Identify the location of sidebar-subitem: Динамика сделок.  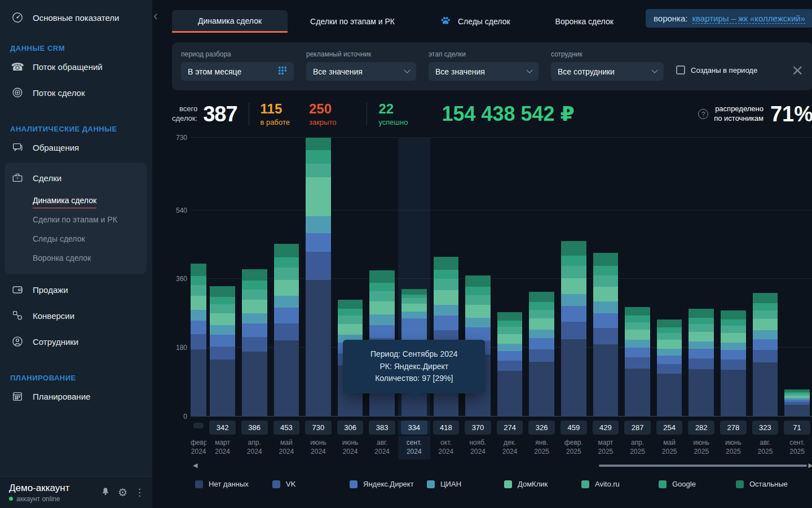
(76, 200).